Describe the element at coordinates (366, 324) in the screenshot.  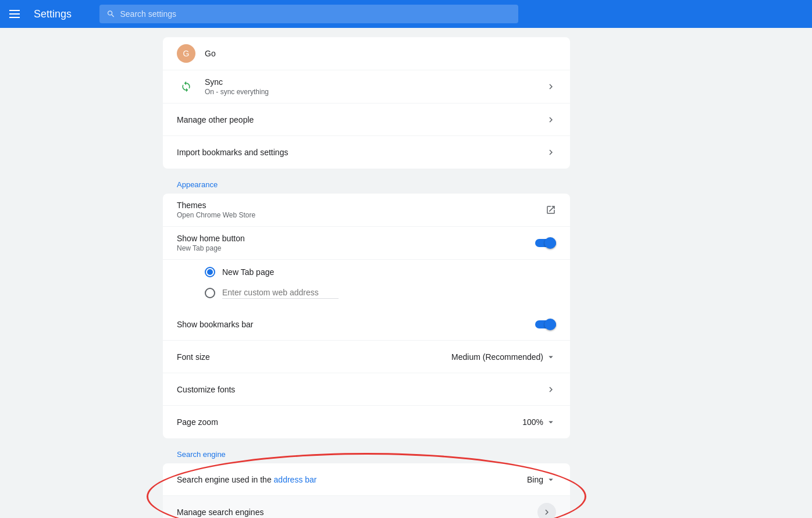
I see `show-bookmarks-row: Show bookmarks bar` at that location.